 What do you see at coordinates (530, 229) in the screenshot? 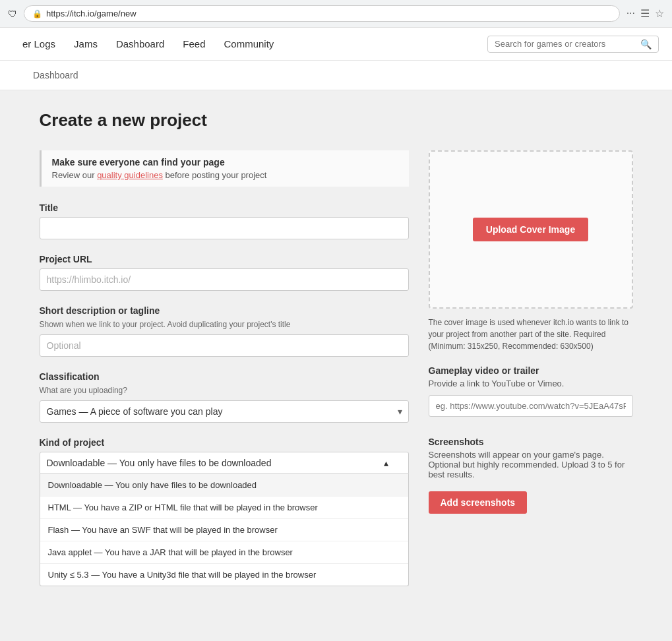
I see `upload-cover-button: Upload Cover Image` at bounding box center [530, 229].